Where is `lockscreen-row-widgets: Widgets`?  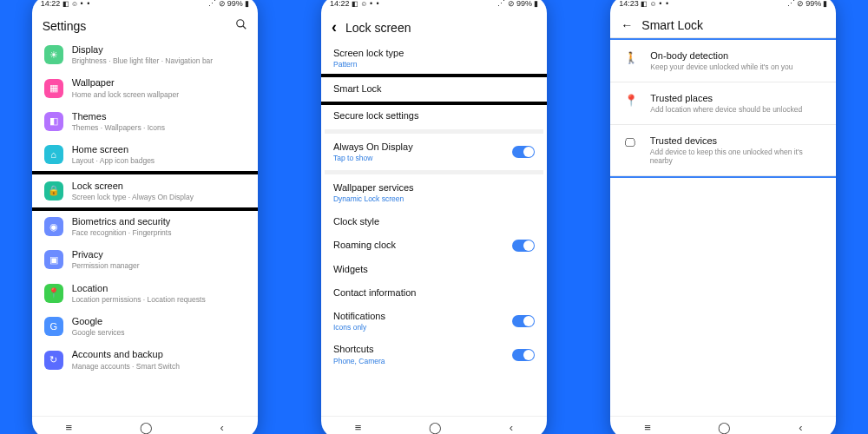
lockscreen-row-widgets: Widgets is located at coordinates (434, 269).